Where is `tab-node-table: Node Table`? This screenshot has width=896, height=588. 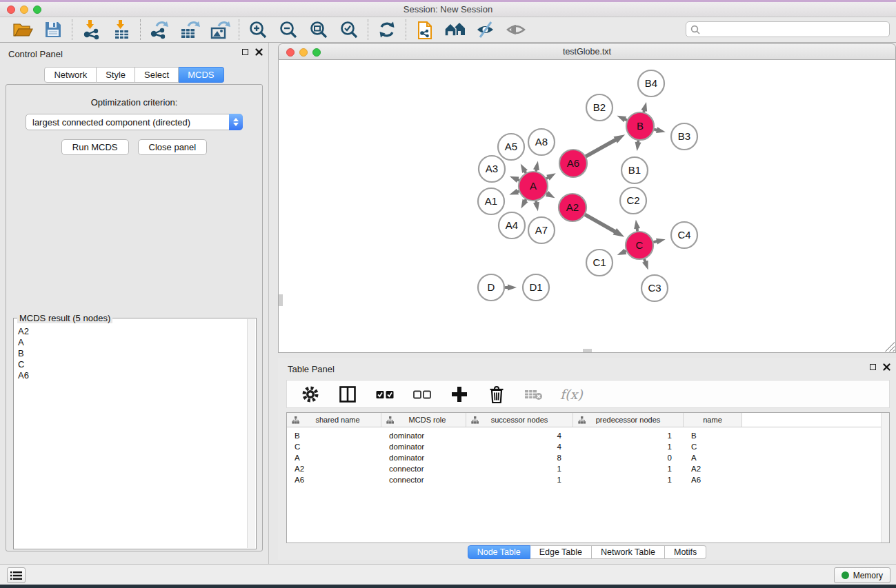 tab-node-table: Node Table is located at coordinates (499, 552).